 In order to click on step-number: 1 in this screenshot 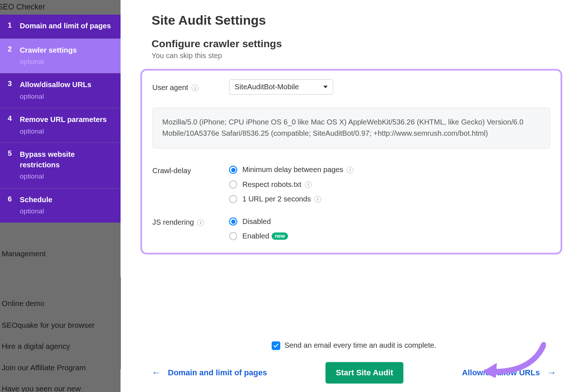, I will do `click(14, 25)`.